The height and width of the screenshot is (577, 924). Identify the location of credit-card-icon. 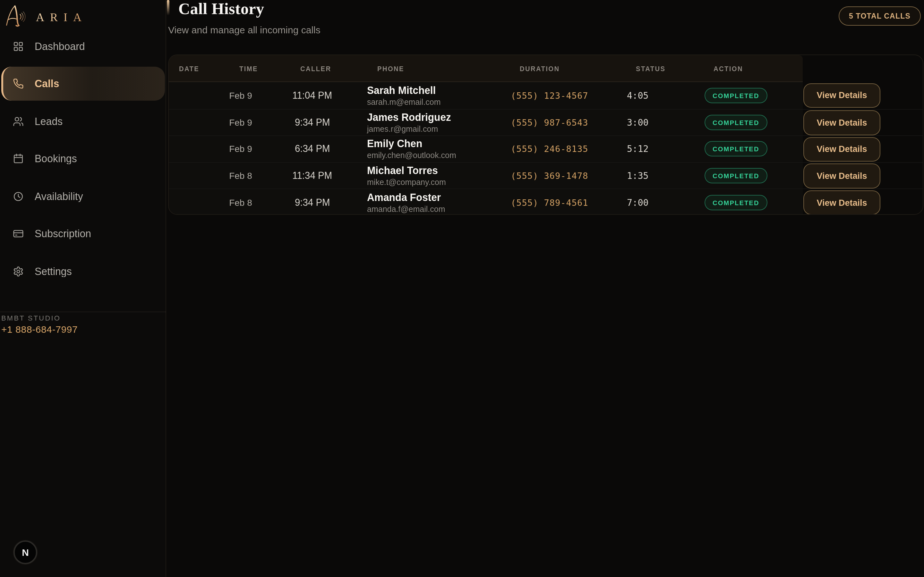
(18, 234).